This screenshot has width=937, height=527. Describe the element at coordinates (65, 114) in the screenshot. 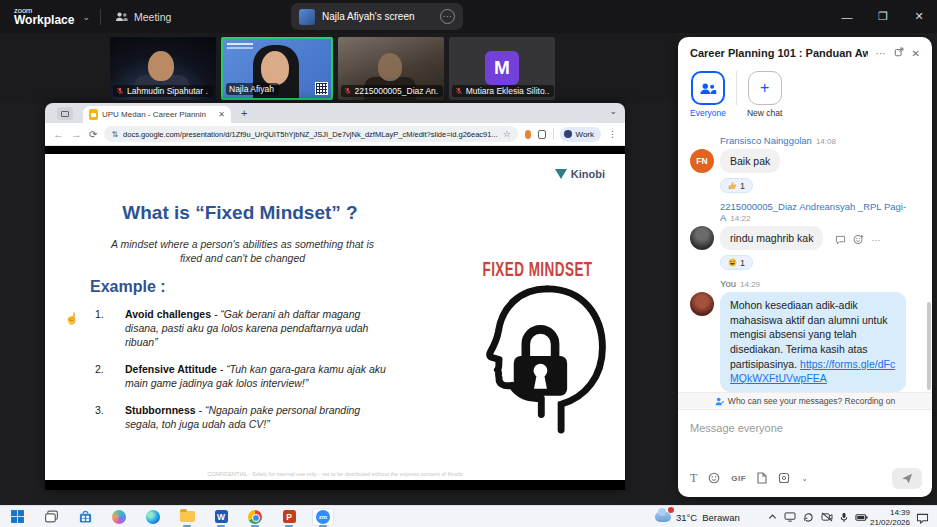

I see `tab-search-icon` at that location.